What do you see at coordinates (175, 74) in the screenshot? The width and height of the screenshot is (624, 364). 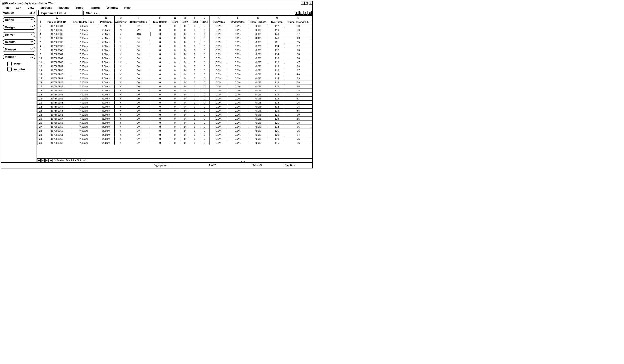 I see `table-row: 141073809467:00am7:00amYOK000000.0%0.0%0…` at bounding box center [175, 74].